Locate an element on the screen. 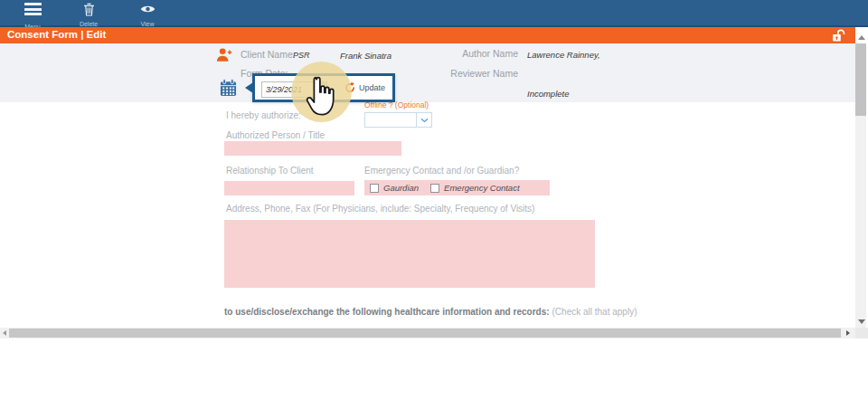  guardian-emergency-group: Gaurdian Emergency Contact is located at coordinates (458, 188).